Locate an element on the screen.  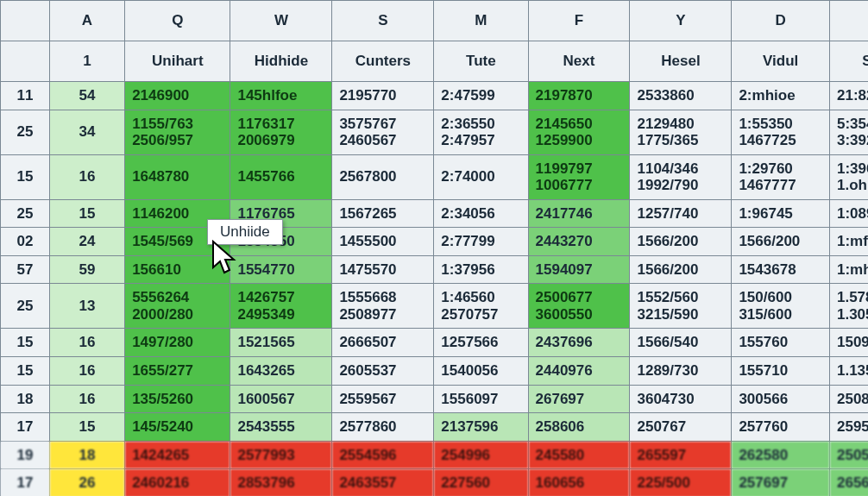
column-header: W is located at coordinates (281, 21).